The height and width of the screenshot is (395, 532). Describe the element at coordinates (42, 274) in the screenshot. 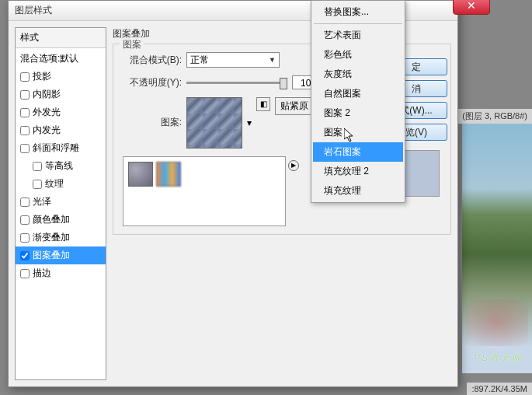

I see `sidebar-item-label: 描边` at that location.